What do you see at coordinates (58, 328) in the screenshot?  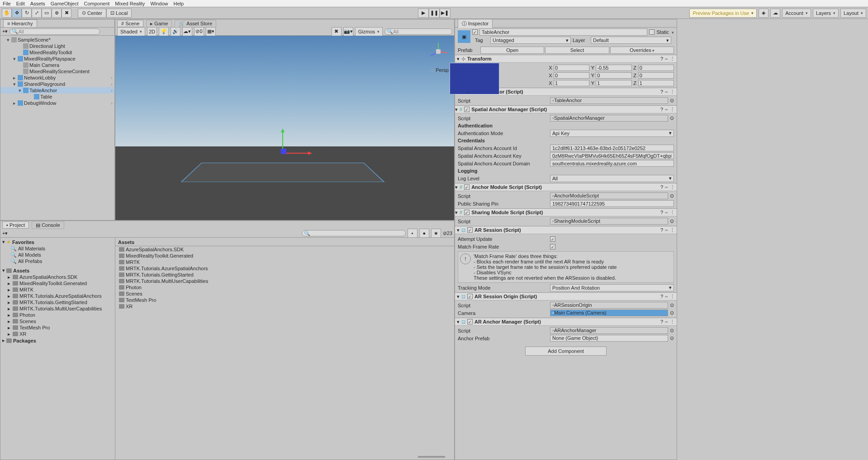 I see `folder-item: ▸TextMesh Pro` at bounding box center [58, 328].